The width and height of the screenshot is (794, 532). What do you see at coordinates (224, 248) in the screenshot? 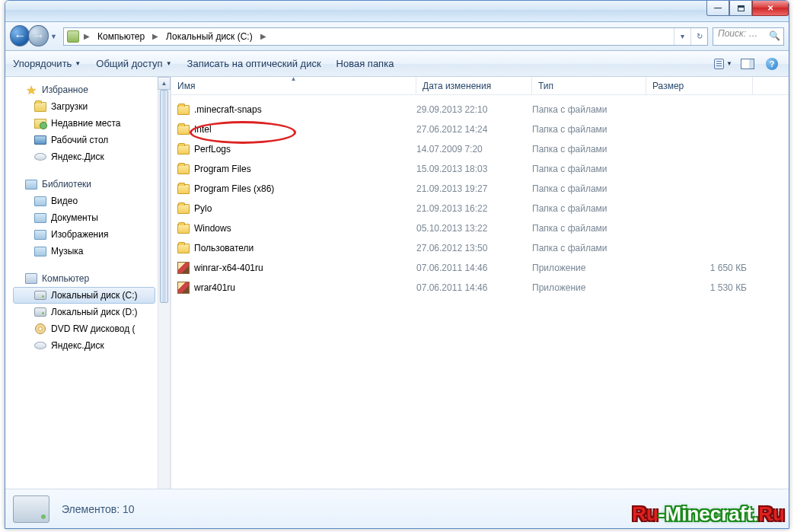
I see `file-name: Пользователи` at bounding box center [224, 248].